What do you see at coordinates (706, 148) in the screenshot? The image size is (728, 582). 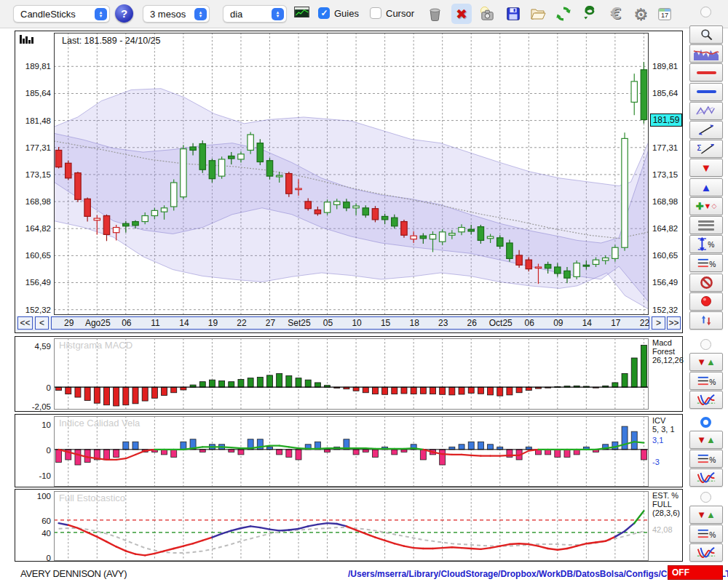 I see `sum-trendline-tool-button: Σ` at bounding box center [706, 148].